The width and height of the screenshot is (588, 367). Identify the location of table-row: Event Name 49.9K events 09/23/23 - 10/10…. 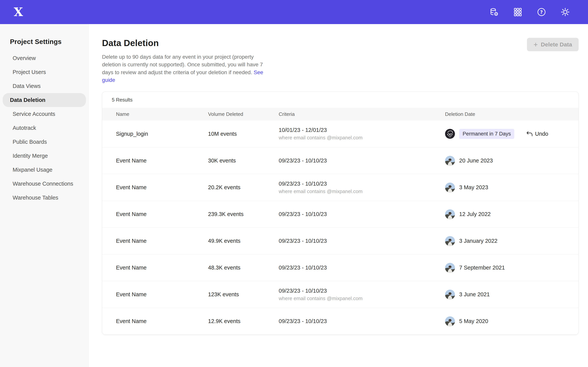
(340, 241).